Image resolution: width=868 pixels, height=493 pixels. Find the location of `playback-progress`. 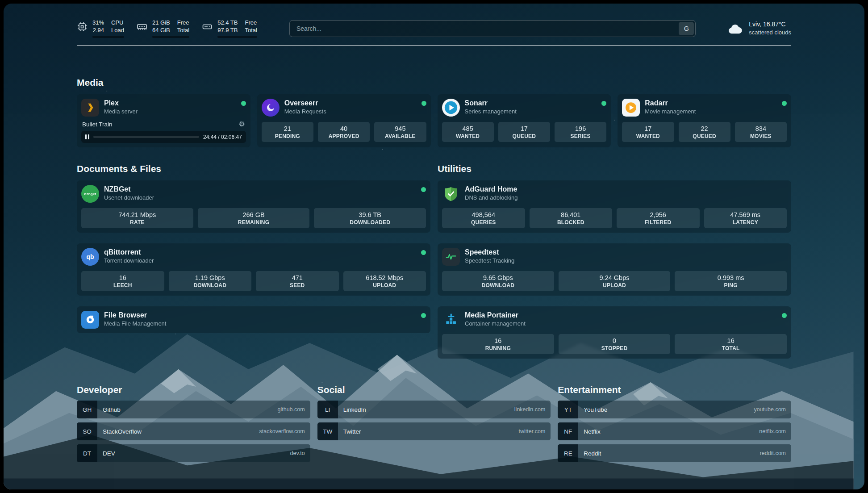

playback-progress is located at coordinates (146, 137).